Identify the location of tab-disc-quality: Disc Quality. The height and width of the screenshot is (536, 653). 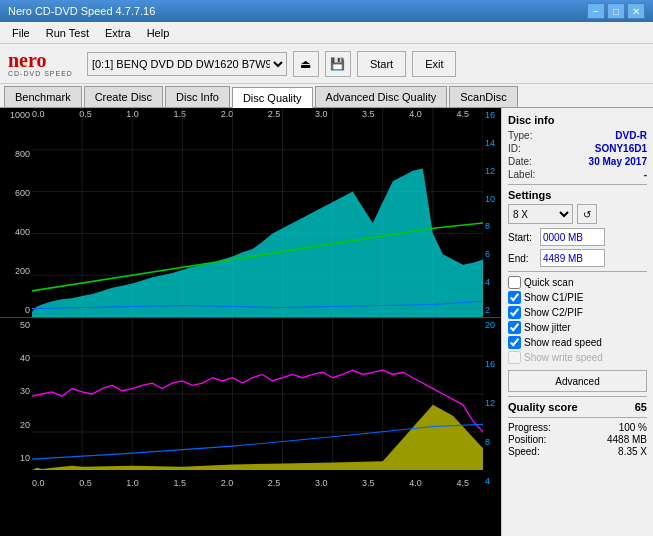
(272, 98).